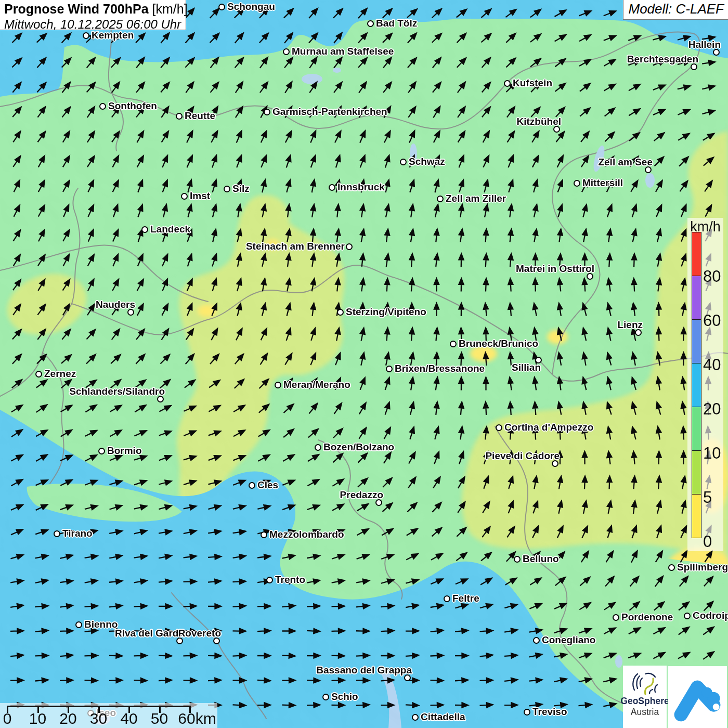 The width and height of the screenshot is (728, 728). Describe the element at coordinates (710, 616) in the screenshot. I see `city-label-codroipo: Codroipo` at that location.